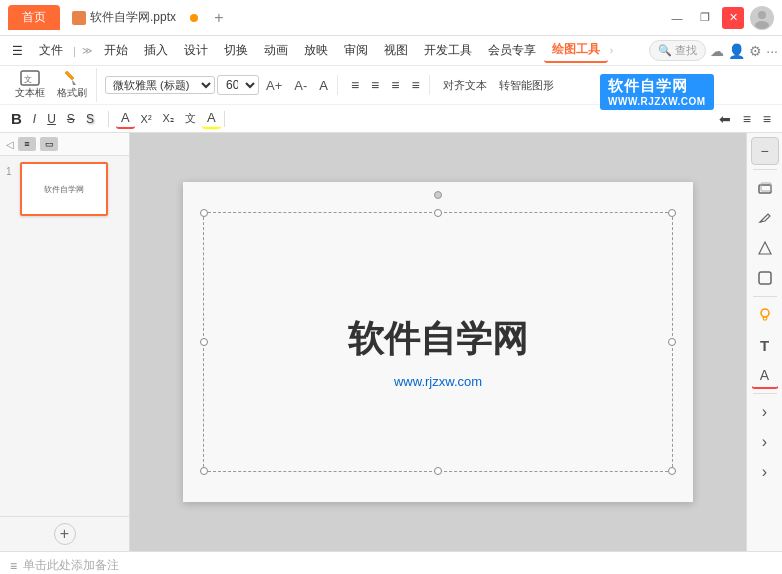  Describe the element at coordinates (375, 85) in the screenshot. I see `list-number-button: ≡` at that location.